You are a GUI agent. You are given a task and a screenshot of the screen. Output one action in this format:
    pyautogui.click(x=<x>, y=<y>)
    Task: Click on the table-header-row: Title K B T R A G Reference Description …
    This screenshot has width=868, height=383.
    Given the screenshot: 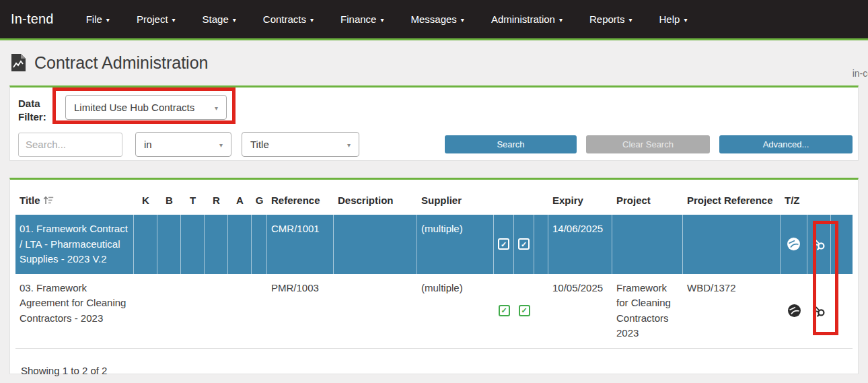 What is the action you would take?
    pyautogui.click(x=434, y=200)
    